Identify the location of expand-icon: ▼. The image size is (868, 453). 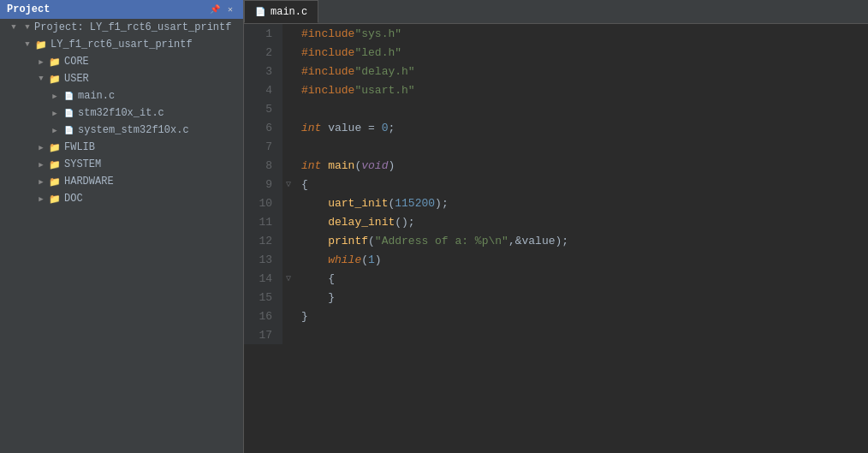
(14, 27).